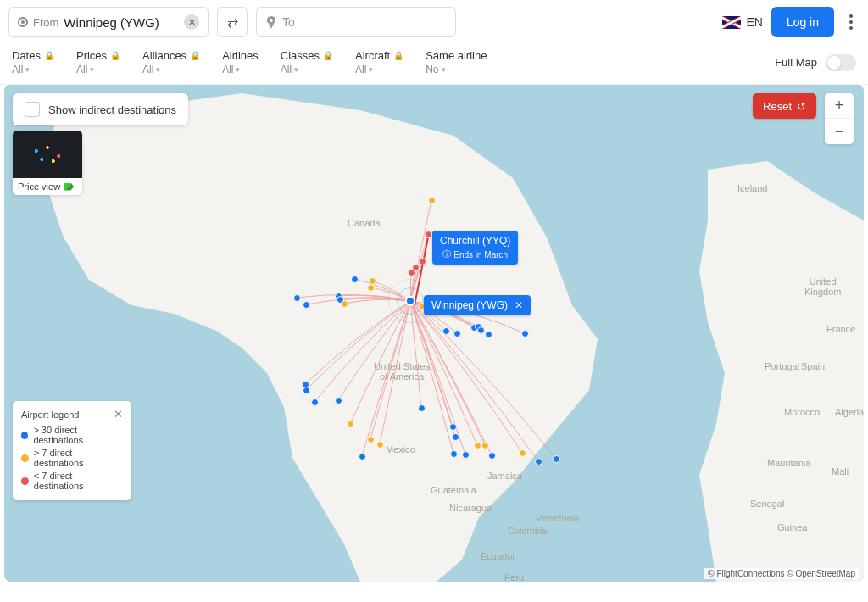  What do you see at coordinates (23, 22) in the screenshot?
I see `origin-icon` at bounding box center [23, 22].